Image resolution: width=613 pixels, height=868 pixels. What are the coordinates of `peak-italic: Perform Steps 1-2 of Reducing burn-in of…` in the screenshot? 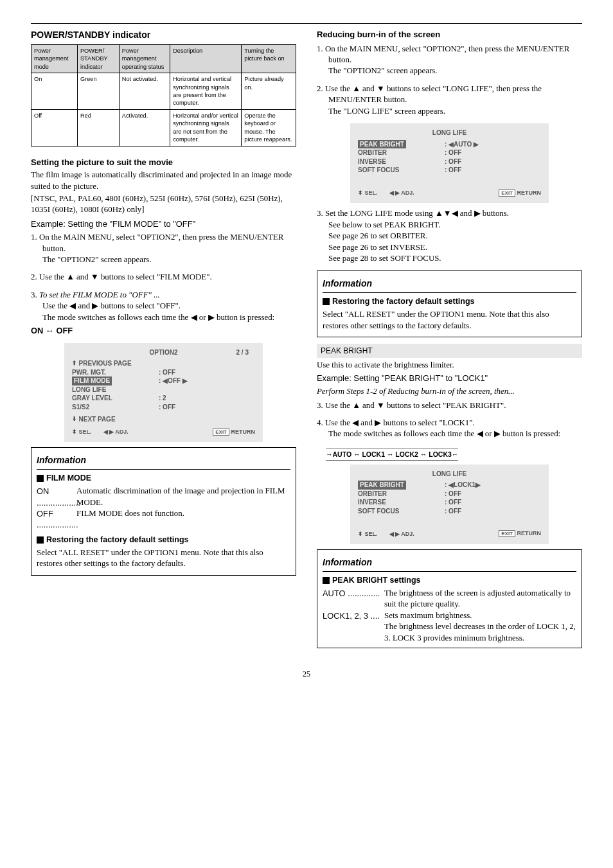 It's located at (450, 392).